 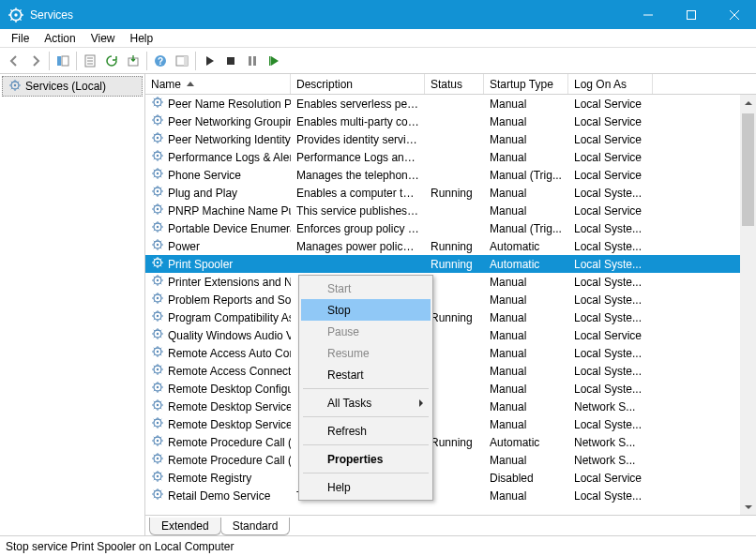 What do you see at coordinates (209, 61) in the screenshot?
I see `start-service-button` at bounding box center [209, 61].